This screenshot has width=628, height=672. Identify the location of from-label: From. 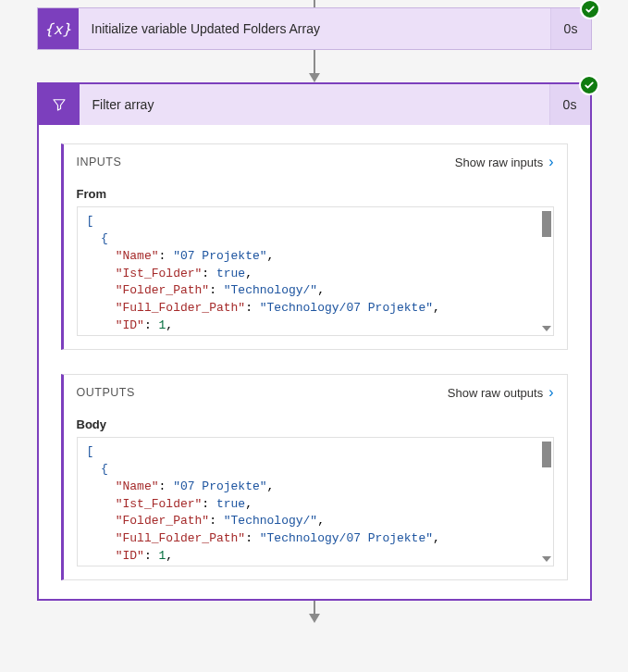
(315, 194).